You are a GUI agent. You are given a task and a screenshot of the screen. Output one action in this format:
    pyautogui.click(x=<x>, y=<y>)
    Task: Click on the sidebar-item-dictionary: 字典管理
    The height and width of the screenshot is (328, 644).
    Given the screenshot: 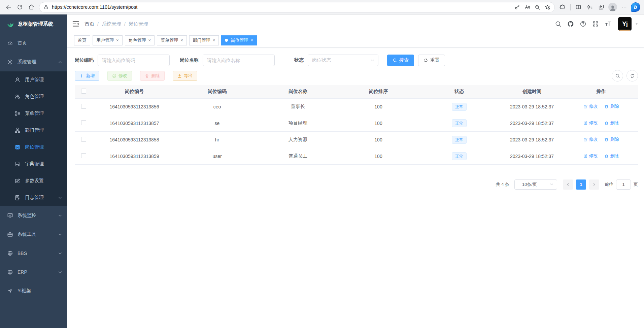 What is the action you would take?
    pyautogui.click(x=34, y=164)
    